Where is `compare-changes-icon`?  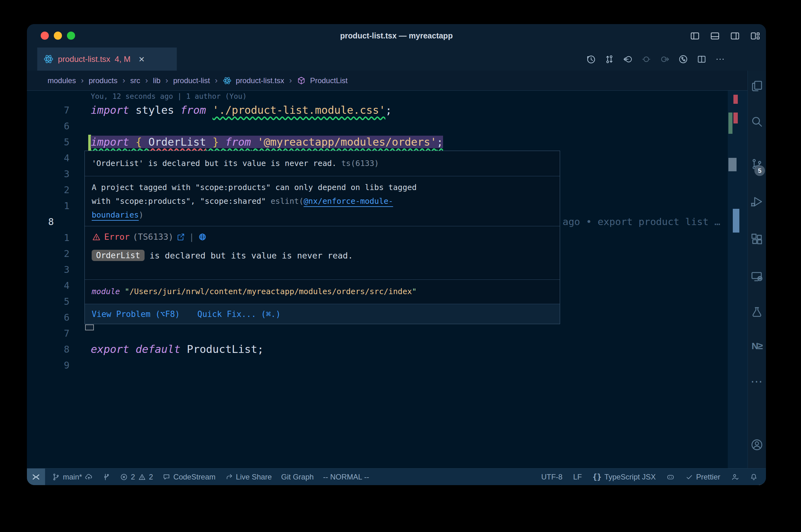 compare-changes-icon is located at coordinates (609, 59).